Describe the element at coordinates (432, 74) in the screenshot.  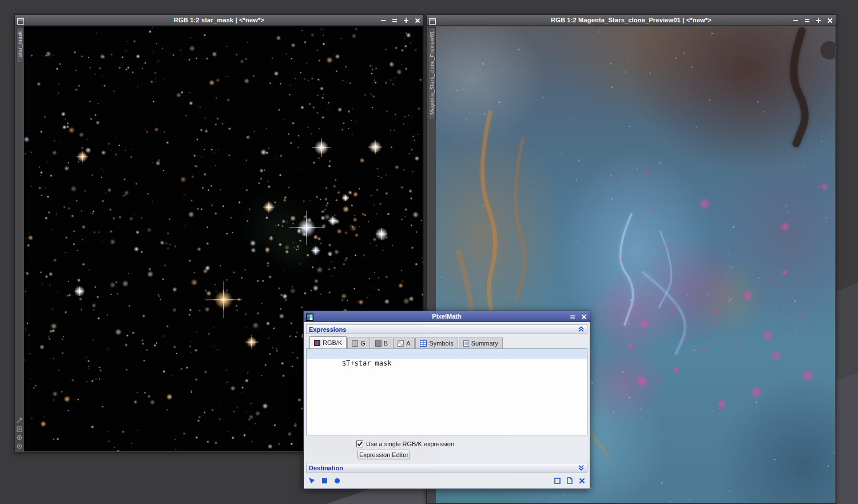
I see `right-image-selector-tab: Magenta_Stars_clone_Preview01` at that location.